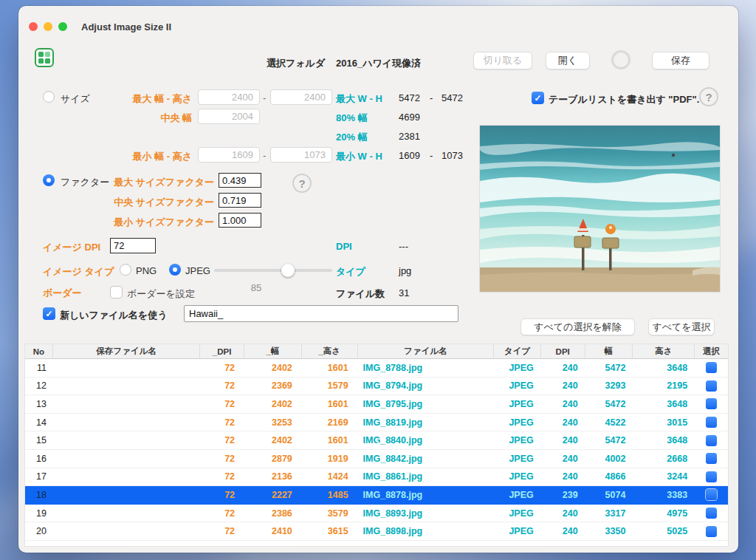 The image size is (756, 560). I want to click on slider-knob, so click(288, 270).